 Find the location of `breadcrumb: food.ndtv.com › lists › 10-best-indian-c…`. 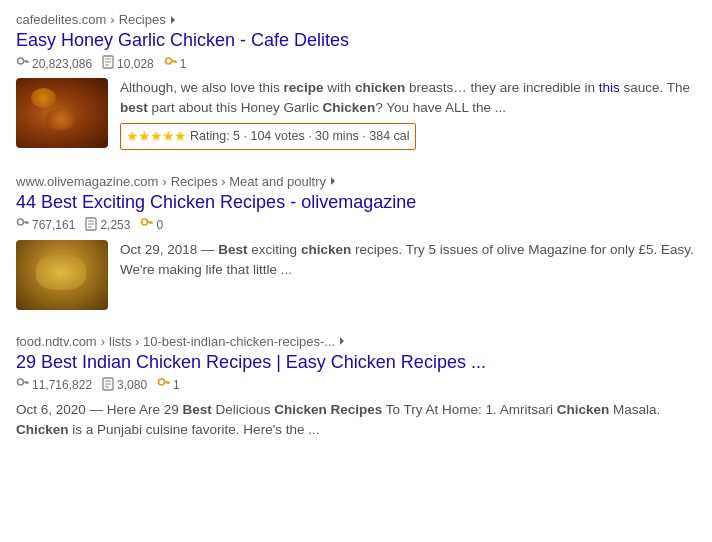

breadcrumb: food.ndtv.com › lists › 10-best-indian-c… is located at coordinates (356, 342).